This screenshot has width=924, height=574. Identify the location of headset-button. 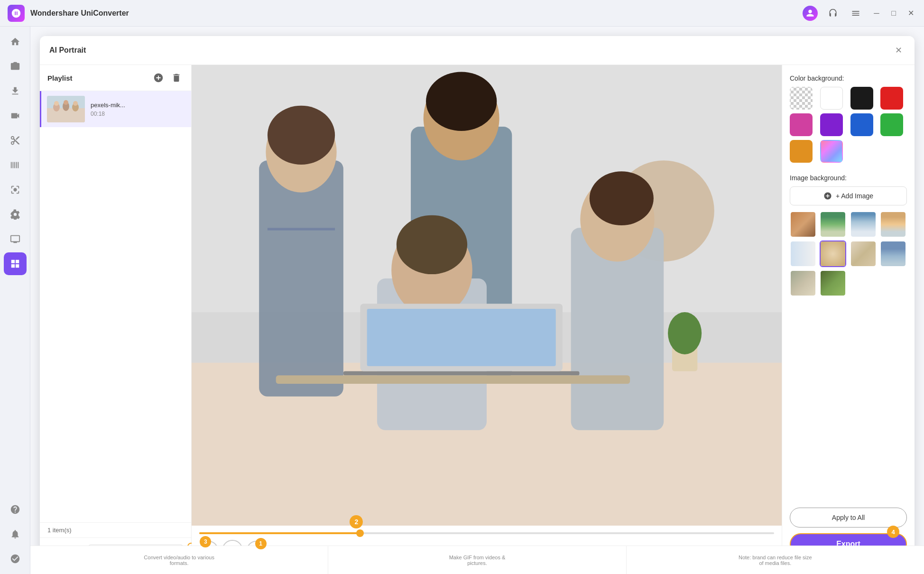
(833, 13).